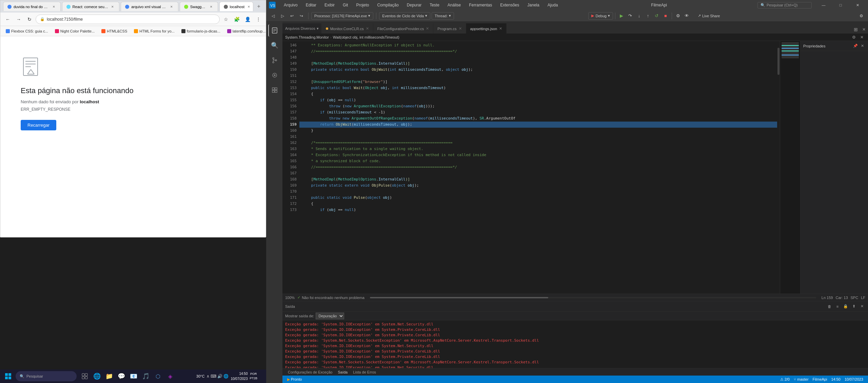 The image size is (868, 383). I want to click on search-sidebar-icon: 🔍, so click(274, 45).